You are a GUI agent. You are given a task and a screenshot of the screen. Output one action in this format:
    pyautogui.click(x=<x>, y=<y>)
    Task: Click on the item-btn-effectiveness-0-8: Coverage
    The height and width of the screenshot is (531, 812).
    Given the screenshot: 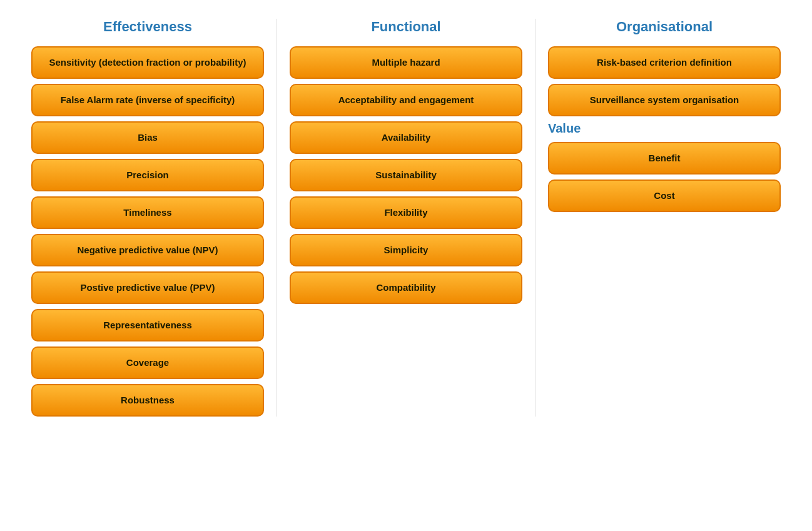 What is the action you would take?
    pyautogui.click(x=148, y=363)
    